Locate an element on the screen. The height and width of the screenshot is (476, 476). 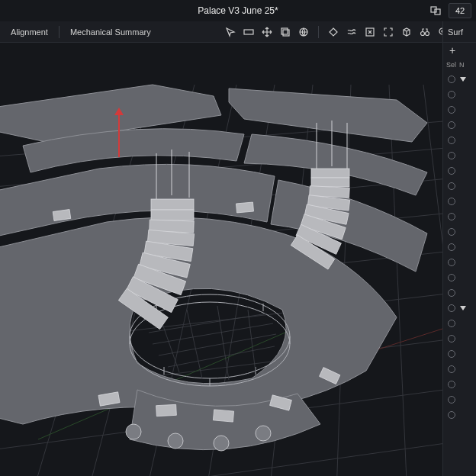
keyboard-icon is located at coordinates (249, 32).